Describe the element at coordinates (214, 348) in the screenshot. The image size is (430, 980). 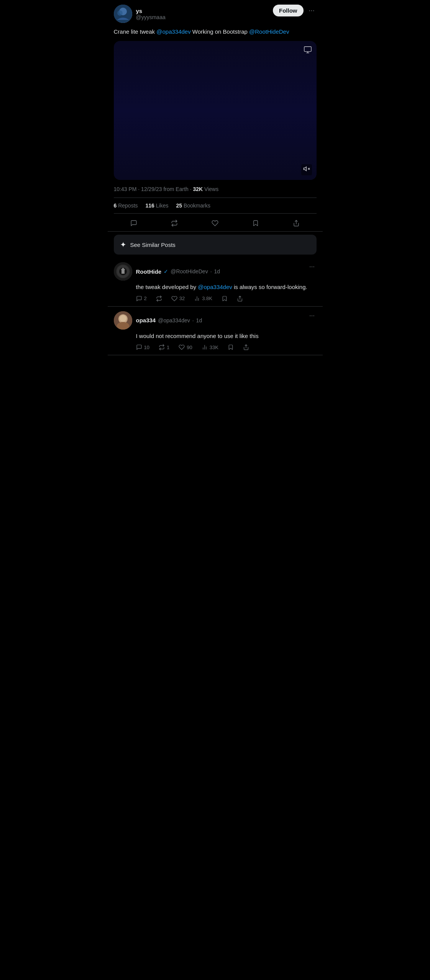
I see `reply-views-count-opa334: 33K` at that location.